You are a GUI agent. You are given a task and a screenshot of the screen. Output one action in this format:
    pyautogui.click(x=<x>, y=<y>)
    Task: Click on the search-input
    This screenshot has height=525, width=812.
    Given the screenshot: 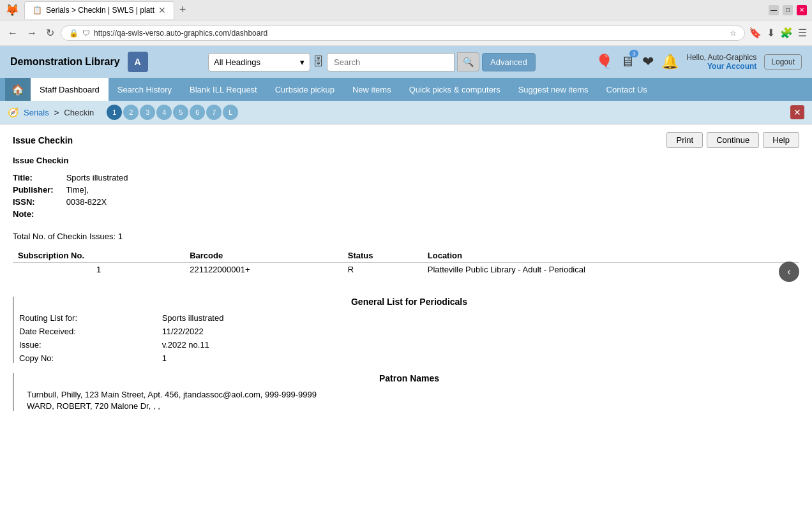 What is the action you would take?
    pyautogui.click(x=391, y=63)
    